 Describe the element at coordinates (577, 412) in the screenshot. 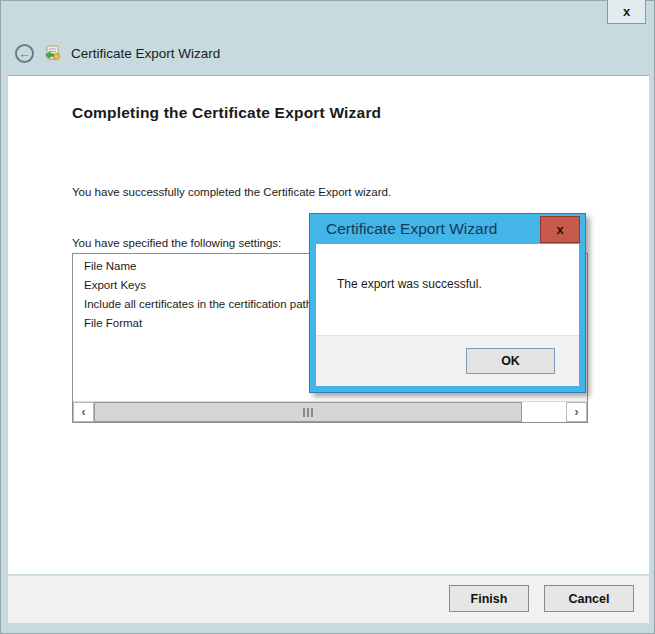

I see `scroll-right-icon: ›` at that location.